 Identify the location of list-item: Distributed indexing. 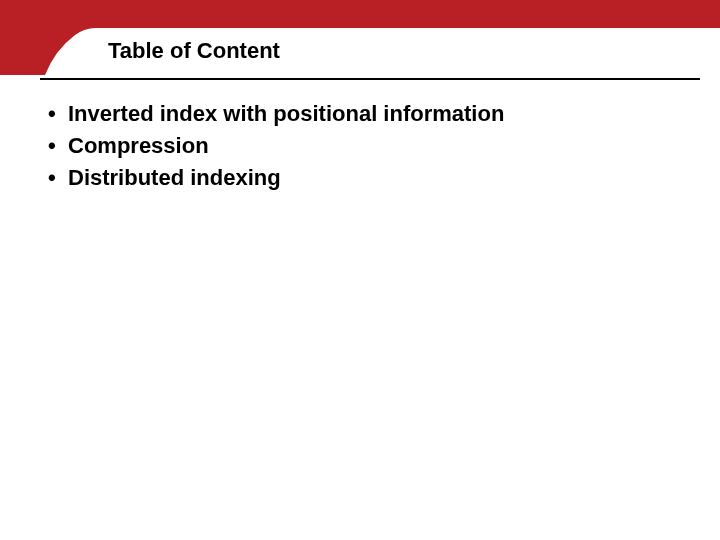
(360, 178).